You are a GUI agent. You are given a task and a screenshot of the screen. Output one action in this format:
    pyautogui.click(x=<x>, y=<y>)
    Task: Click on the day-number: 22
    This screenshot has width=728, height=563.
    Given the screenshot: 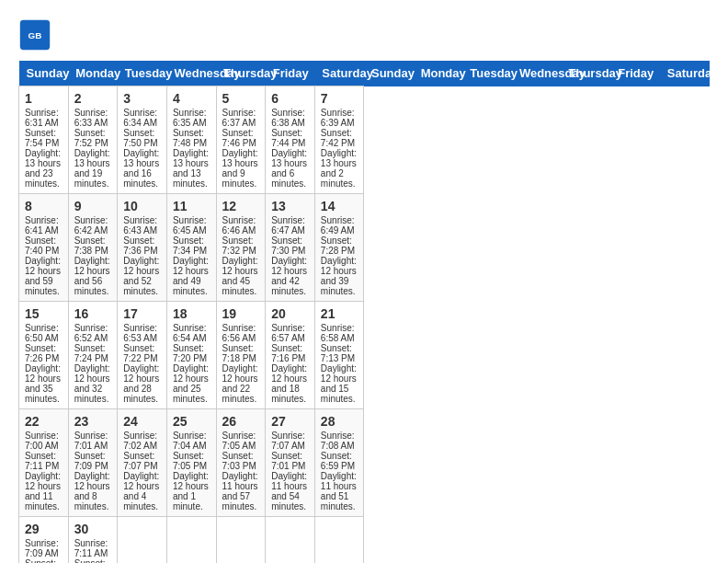 What is the action you would take?
    pyautogui.click(x=44, y=421)
    